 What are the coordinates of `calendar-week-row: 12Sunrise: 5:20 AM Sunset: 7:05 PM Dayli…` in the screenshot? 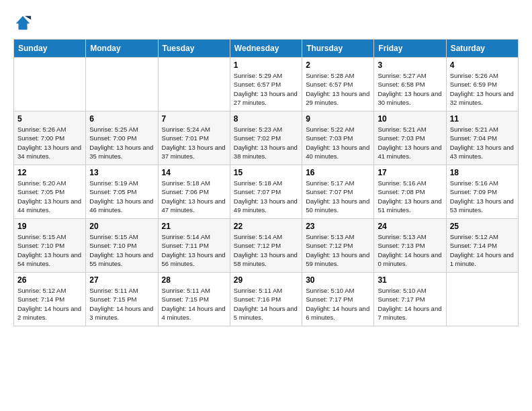 It's located at (266, 192).